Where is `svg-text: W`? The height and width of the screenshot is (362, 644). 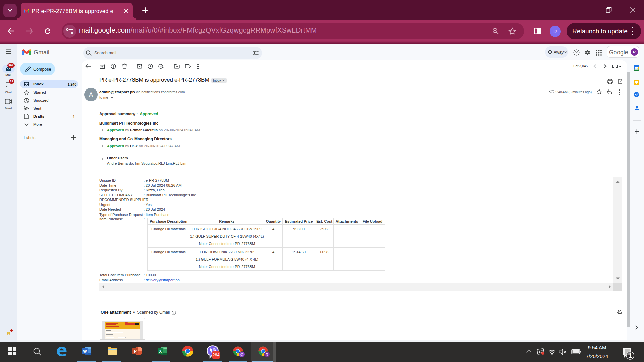
svg-text: W is located at coordinates (85, 351).